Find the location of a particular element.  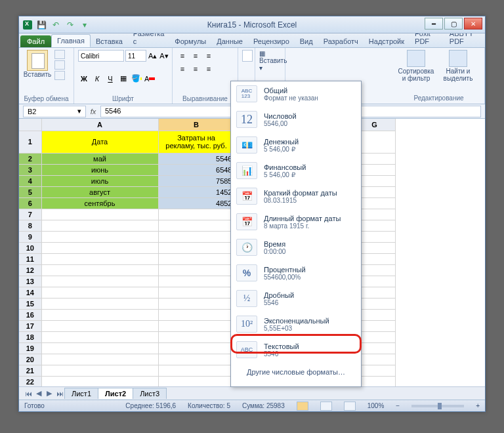

sheet-nav-next-icon: ▶ is located at coordinates (49, 394).